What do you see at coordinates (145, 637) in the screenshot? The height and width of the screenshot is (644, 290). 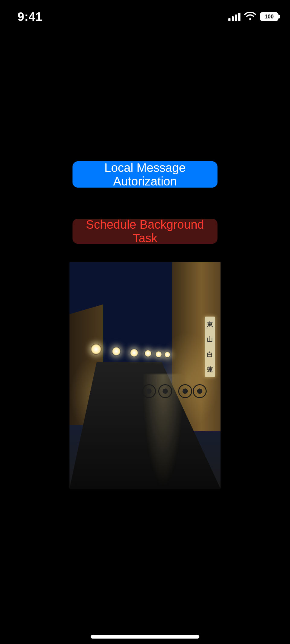 I see `home-indicator` at bounding box center [145, 637].